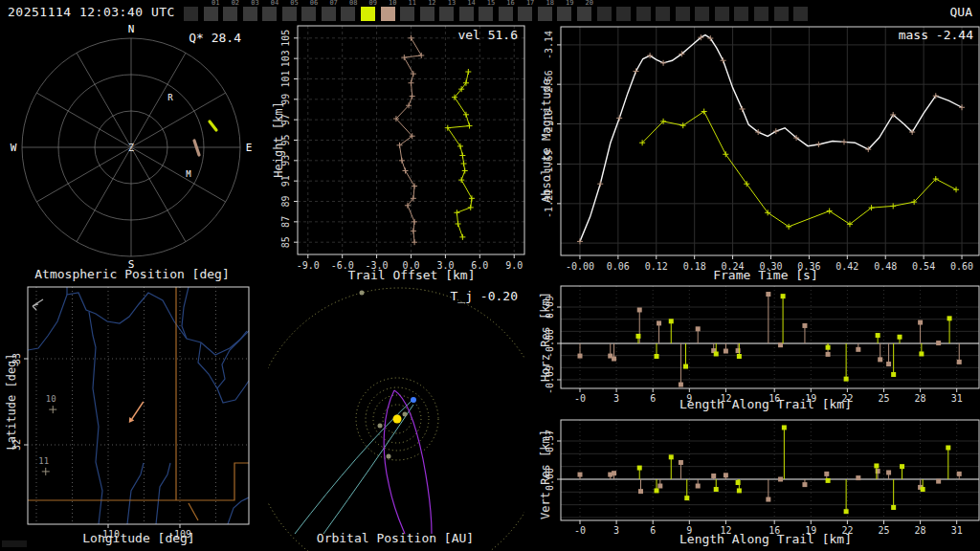 The width and height of the screenshot is (980, 551). Describe the element at coordinates (549, 4) in the screenshot. I see `frame-number-label: 18` at that location.